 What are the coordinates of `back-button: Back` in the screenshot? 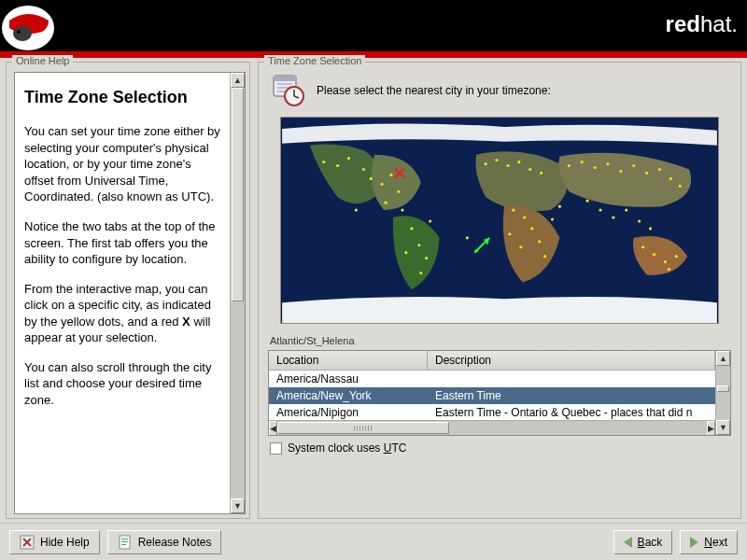 It's located at (643, 542).